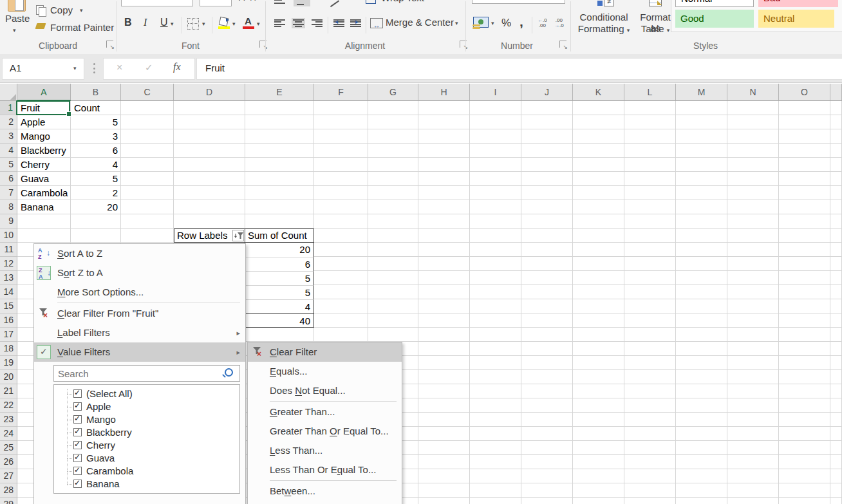  Describe the element at coordinates (279, 236) in the screenshot. I see `pivot-values-header: Sum of Count` at that location.